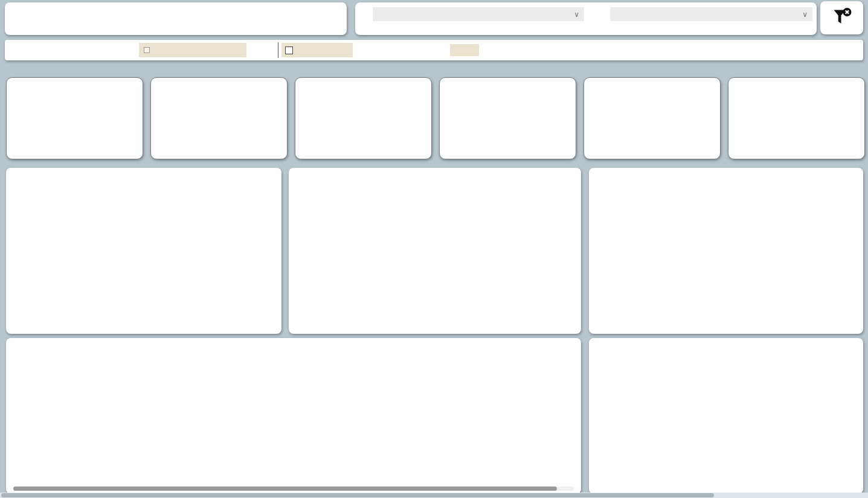 This screenshot has height=498, width=868. I want to click on divider, so click(278, 50).